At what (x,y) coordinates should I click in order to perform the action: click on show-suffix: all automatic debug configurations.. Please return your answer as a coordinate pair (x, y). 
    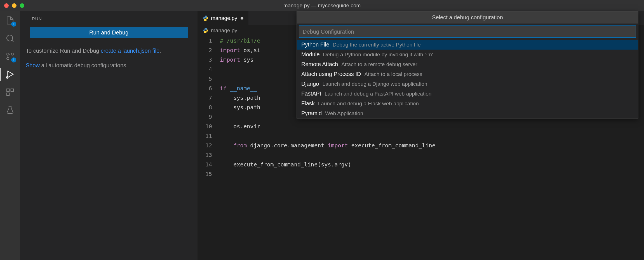
    Looking at the image, I should click on (84, 65).